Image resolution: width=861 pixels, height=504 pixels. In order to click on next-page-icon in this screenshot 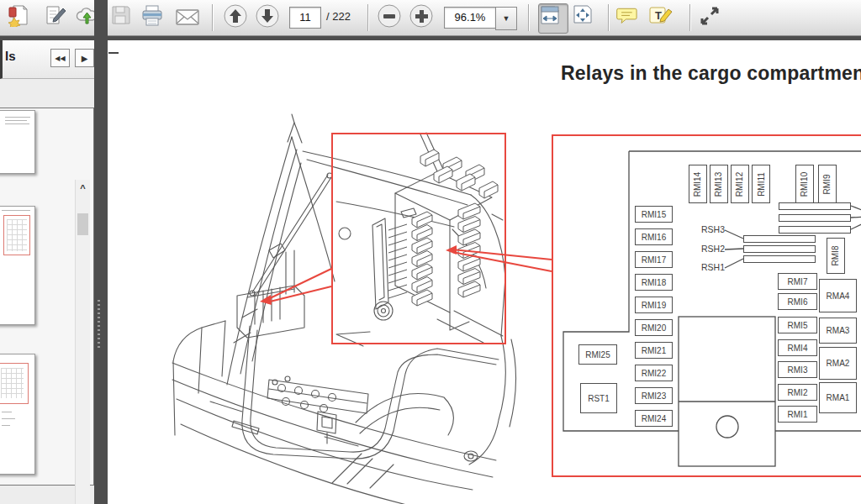, I will do `click(269, 18)`.